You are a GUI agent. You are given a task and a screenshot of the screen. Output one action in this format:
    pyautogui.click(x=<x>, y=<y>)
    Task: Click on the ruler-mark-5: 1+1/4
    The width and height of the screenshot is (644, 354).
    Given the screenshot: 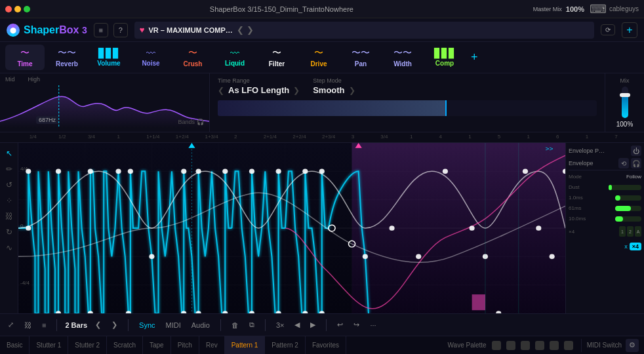 What is the action you would take?
    pyautogui.click(x=153, y=136)
    